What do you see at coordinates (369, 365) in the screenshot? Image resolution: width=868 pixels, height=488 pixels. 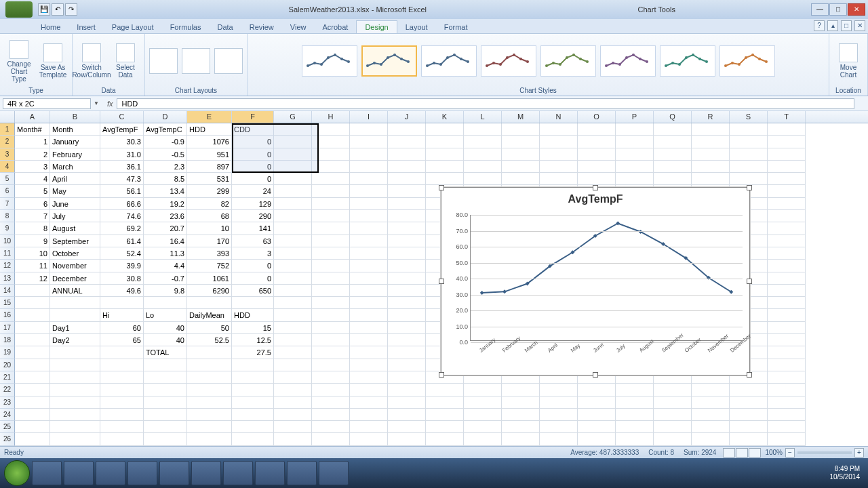 I see `cell-I20` at bounding box center [369, 365].